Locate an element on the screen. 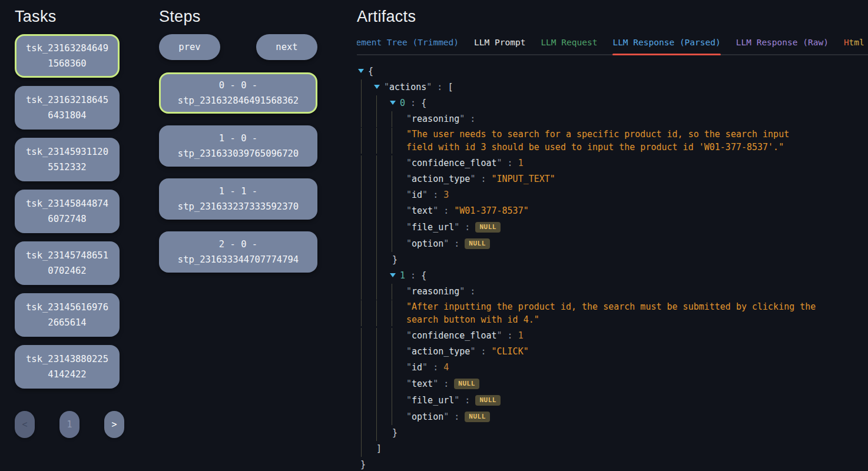 The height and width of the screenshot is (471, 868). pagination-next-button: > is located at coordinates (114, 424).